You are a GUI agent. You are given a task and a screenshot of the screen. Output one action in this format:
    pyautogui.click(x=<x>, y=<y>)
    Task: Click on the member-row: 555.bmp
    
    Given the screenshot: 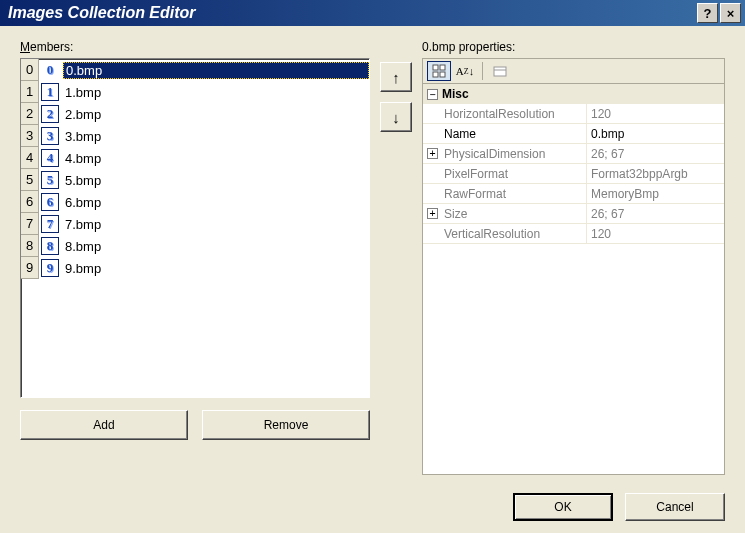 What is the action you would take?
    pyautogui.click(x=195, y=180)
    